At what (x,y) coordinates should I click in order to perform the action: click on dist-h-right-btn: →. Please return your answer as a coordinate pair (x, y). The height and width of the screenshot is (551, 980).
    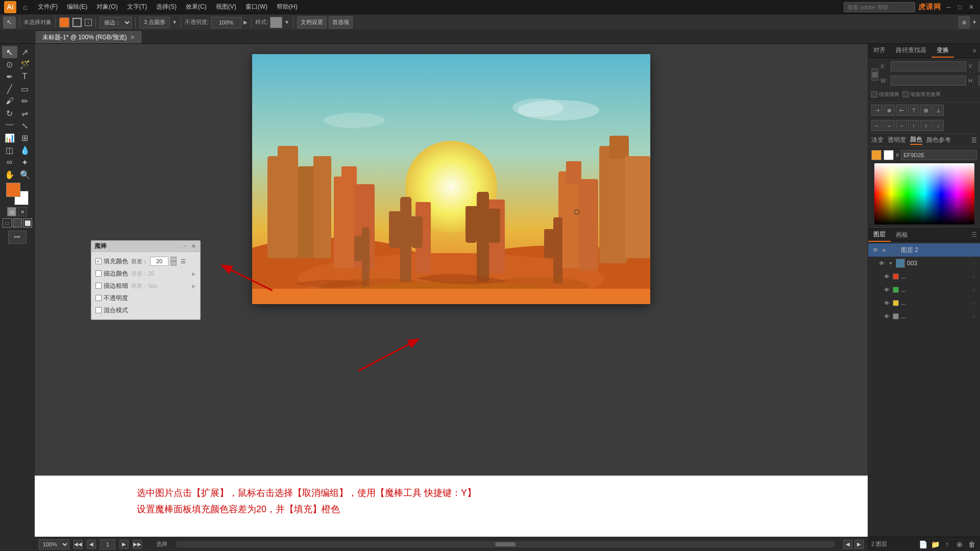
    Looking at the image, I should click on (901, 126).